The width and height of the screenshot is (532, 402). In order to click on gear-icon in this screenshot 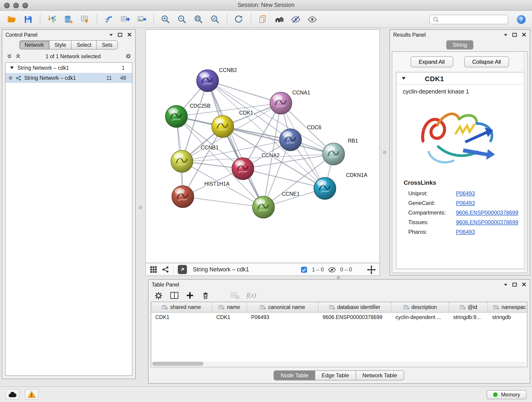, I will do `click(128, 56)`.